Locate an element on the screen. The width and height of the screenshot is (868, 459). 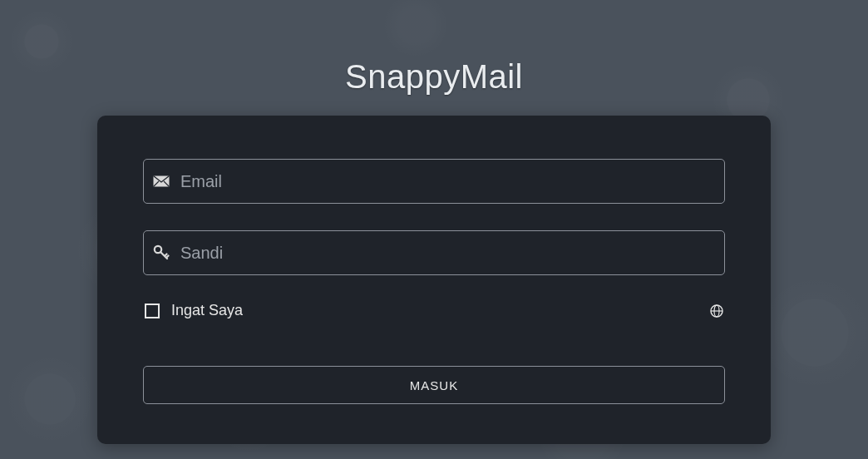
envelope-icon is located at coordinates (161, 181).